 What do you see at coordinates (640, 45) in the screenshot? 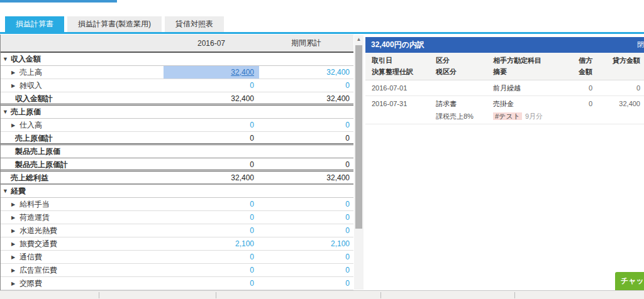
I see `close-button: 閉じる` at bounding box center [640, 45].